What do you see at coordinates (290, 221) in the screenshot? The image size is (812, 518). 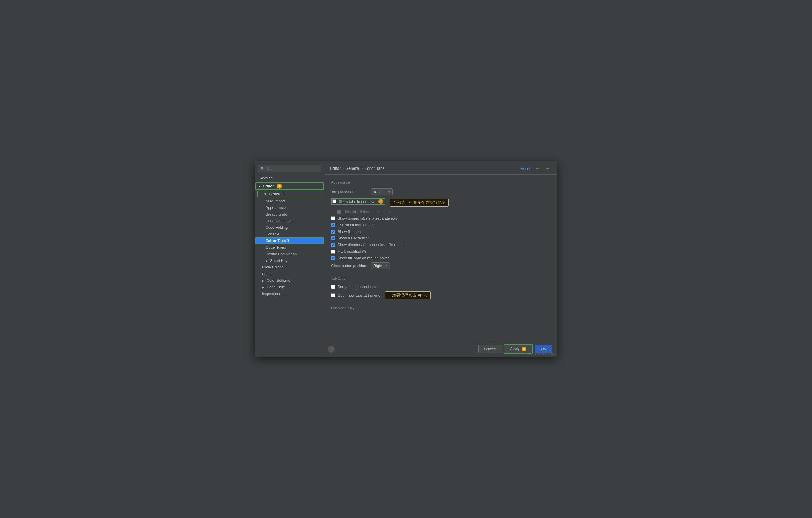 I see `sidebar-item-code-completion: Code Completion` at bounding box center [290, 221].